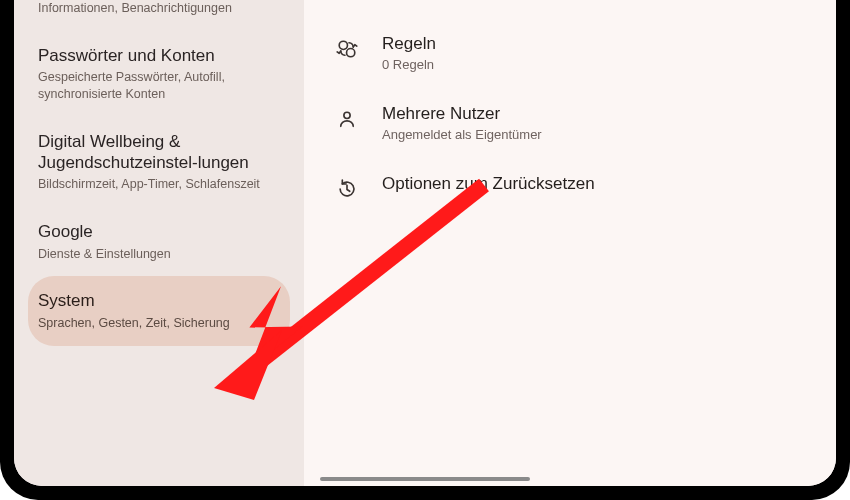 This screenshot has width=850, height=500. Describe the element at coordinates (159, 300) in the screenshot. I see `sidebar-item-title: System` at that location.